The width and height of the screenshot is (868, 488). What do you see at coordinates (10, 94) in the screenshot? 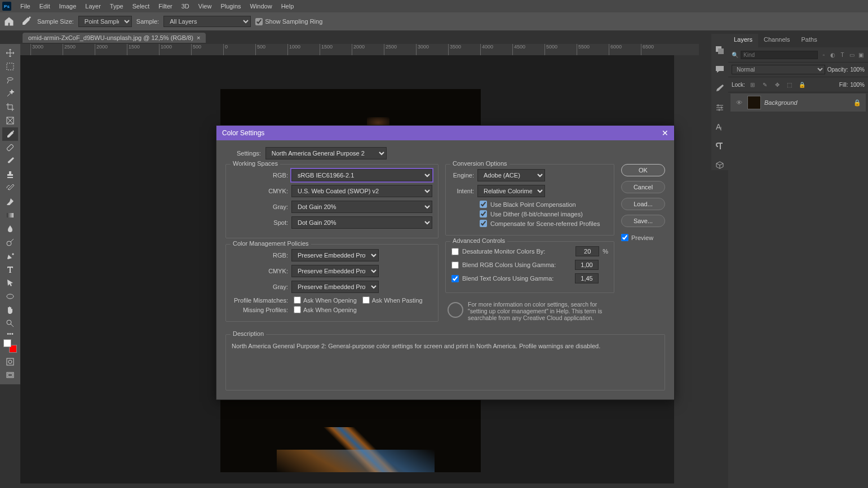
I see `magic-wand-tool` at bounding box center [10, 94].